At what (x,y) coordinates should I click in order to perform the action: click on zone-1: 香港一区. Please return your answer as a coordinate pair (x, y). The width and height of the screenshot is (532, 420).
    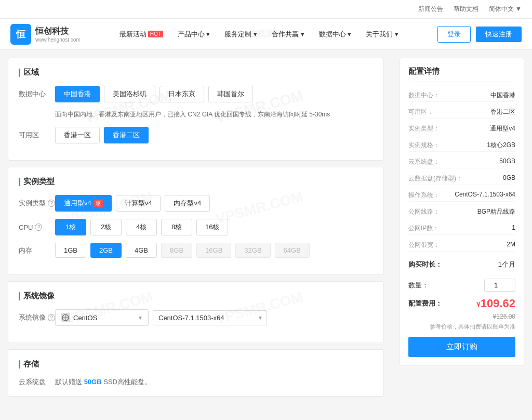
    Looking at the image, I should click on (77, 135).